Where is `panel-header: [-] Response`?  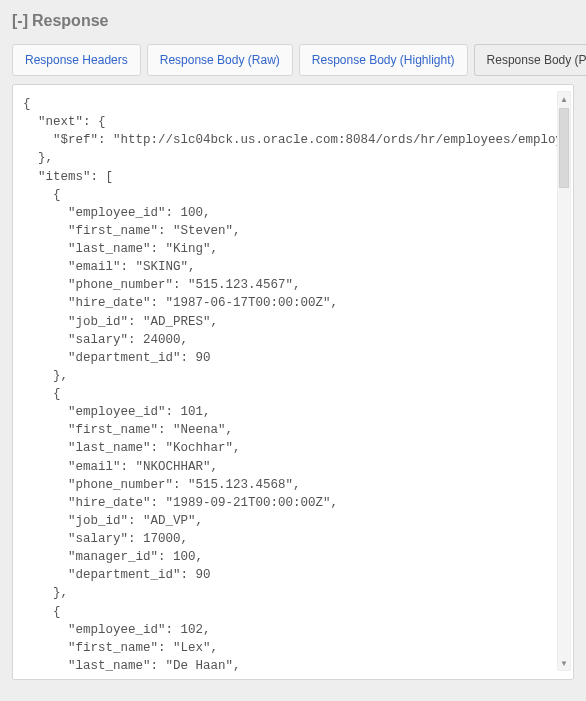
panel-header: [-] Response is located at coordinates (293, 21).